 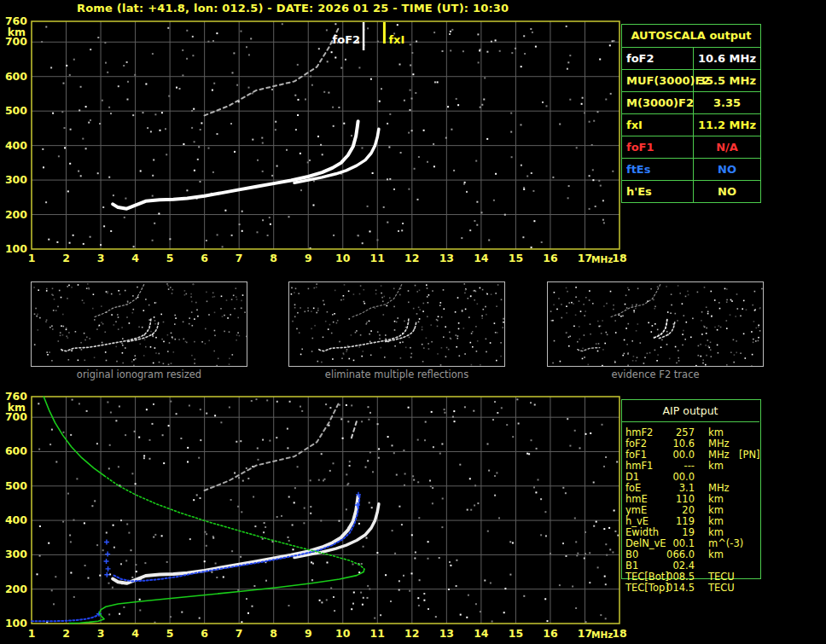 What do you see at coordinates (396, 39) in the screenshot?
I see `svg-text: fxI` at bounding box center [396, 39].